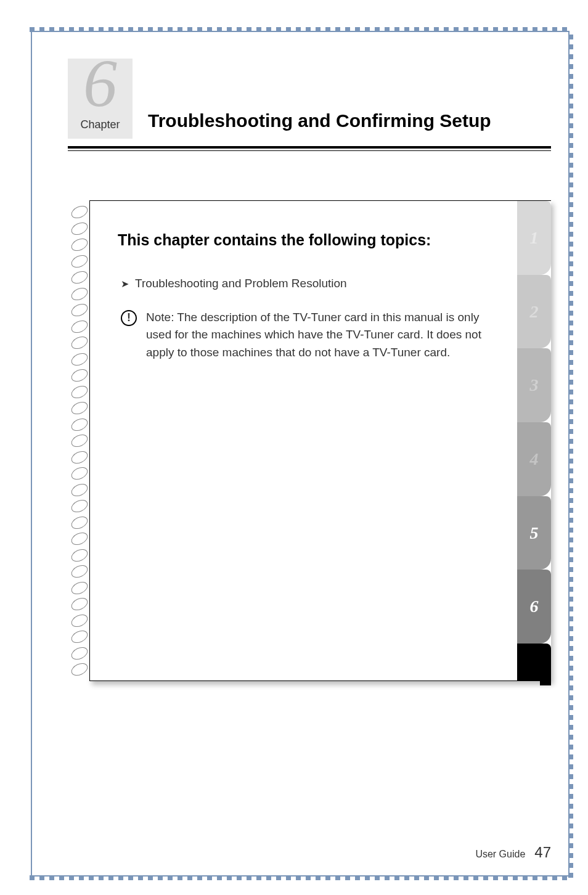  What do you see at coordinates (500, 854) in the screenshot?
I see `footer-label: User Guide` at bounding box center [500, 854].